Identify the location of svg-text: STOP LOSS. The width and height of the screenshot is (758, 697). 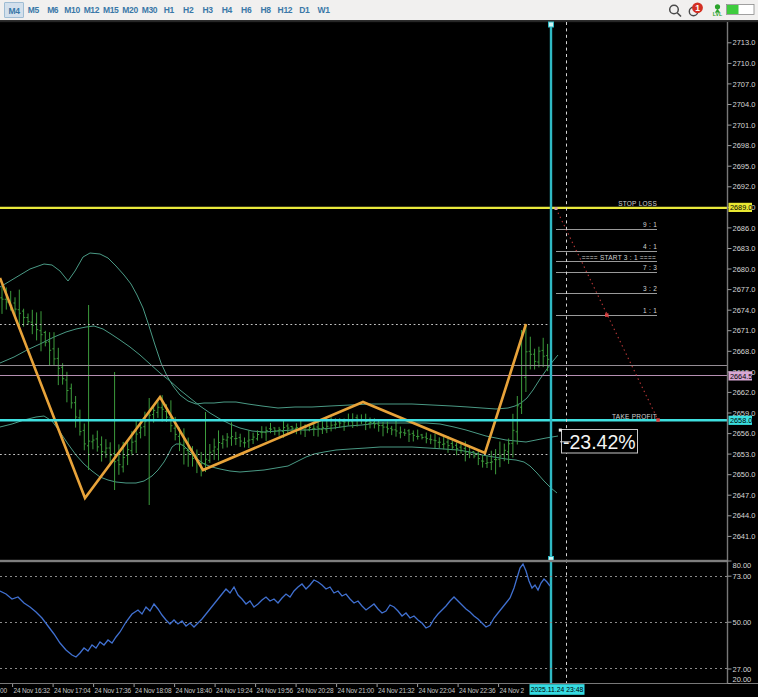
(638, 204).